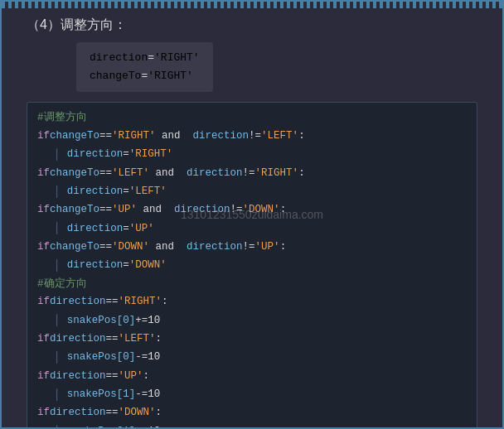  I want to click on top-border-dots, so click(252, 5).